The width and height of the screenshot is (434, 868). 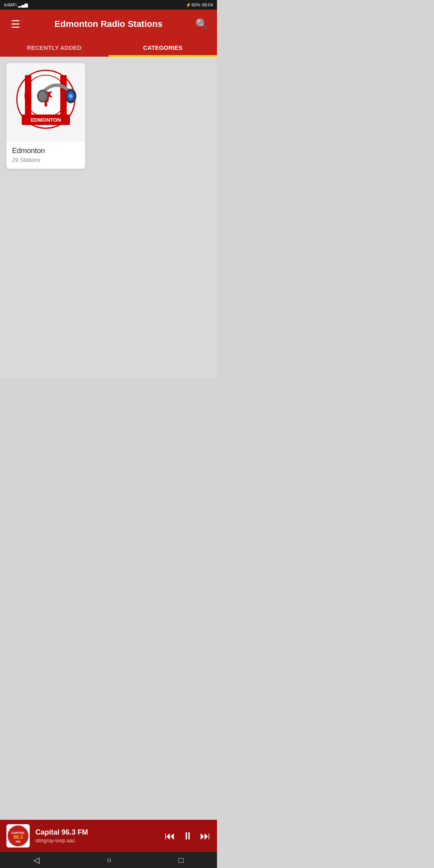 What do you see at coordinates (193, 5) in the screenshot?
I see `status-icons: ⚡60%` at bounding box center [193, 5].